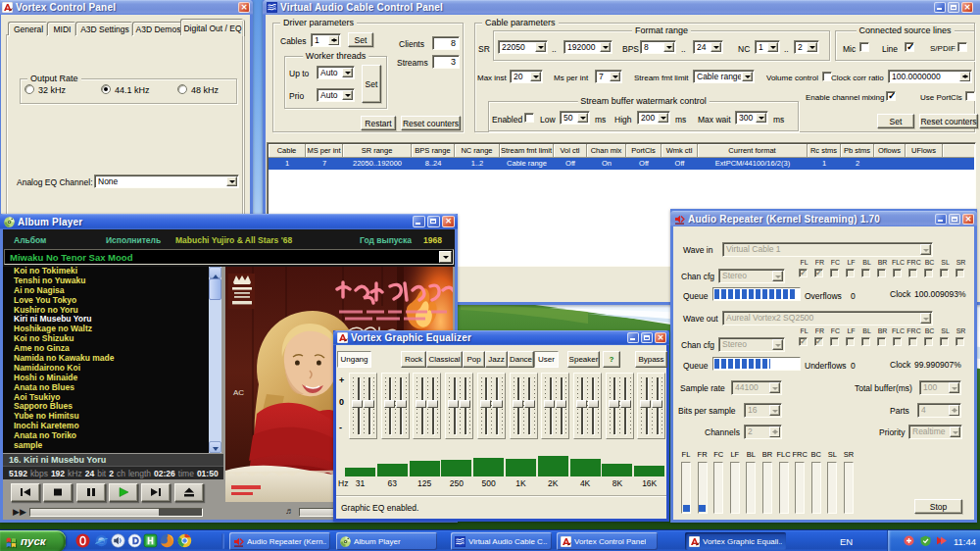 The height and width of the screenshot is (551, 980). Describe the element at coordinates (229, 222) in the screenshot. I see `ap-titlebar: Album Player ✕` at that location.